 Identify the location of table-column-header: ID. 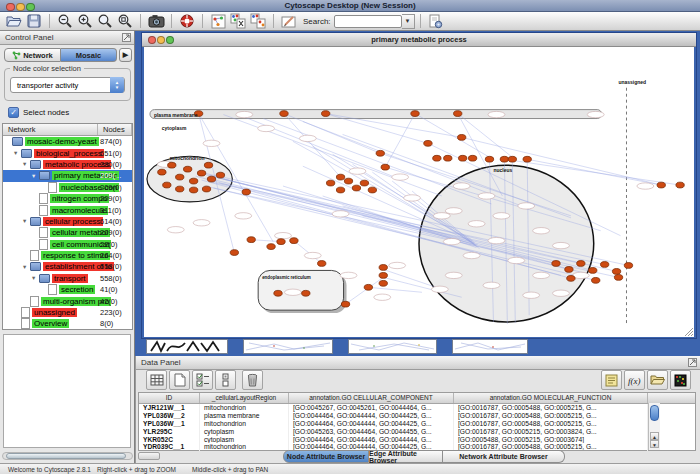
(170, 398).